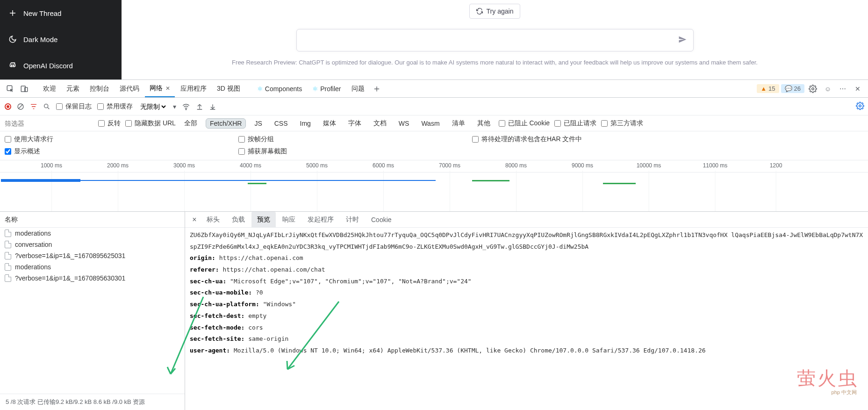  Describe the element at coordinates (47, 107) in the screenshot. I see `search-icon` at that location.